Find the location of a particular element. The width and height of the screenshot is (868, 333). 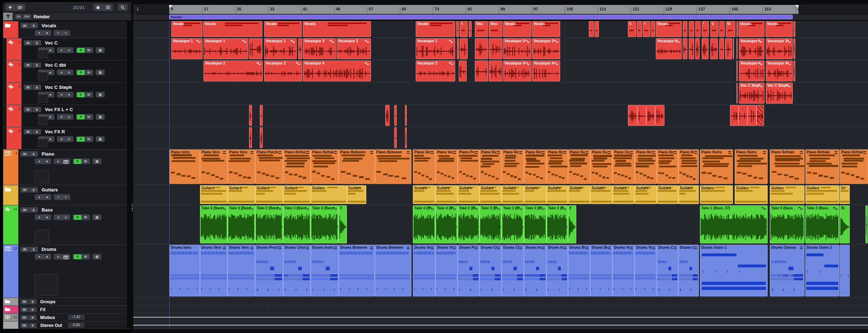

track-row-voc-fx-r: 5msVoc FX R●◄eoRW▥ is located at coordinates (67, 138).